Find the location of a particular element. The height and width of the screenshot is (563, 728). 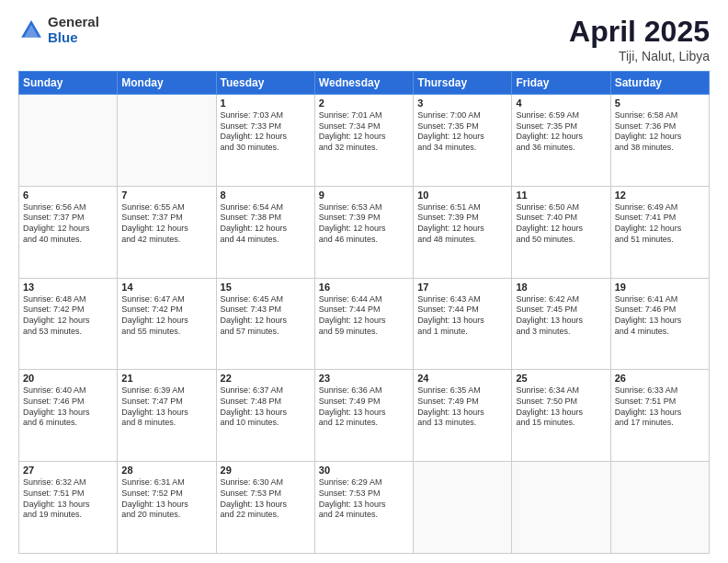

day-number: 26 is located at coordinates (660, 378).